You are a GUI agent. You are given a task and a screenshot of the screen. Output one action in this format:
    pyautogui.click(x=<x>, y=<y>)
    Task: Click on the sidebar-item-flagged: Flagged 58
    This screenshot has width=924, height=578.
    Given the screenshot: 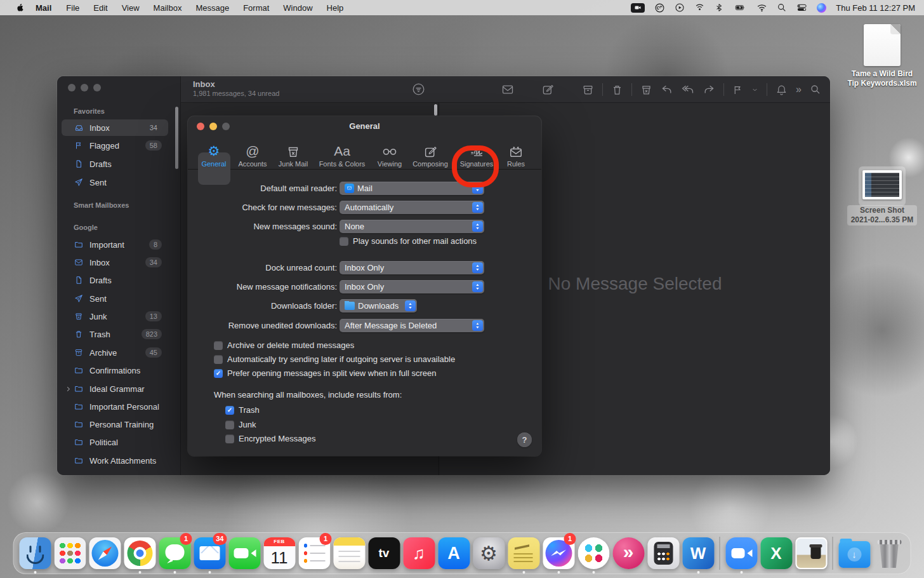 What is the action you would take?
    pyautogui.click(x=115, y=145)
    